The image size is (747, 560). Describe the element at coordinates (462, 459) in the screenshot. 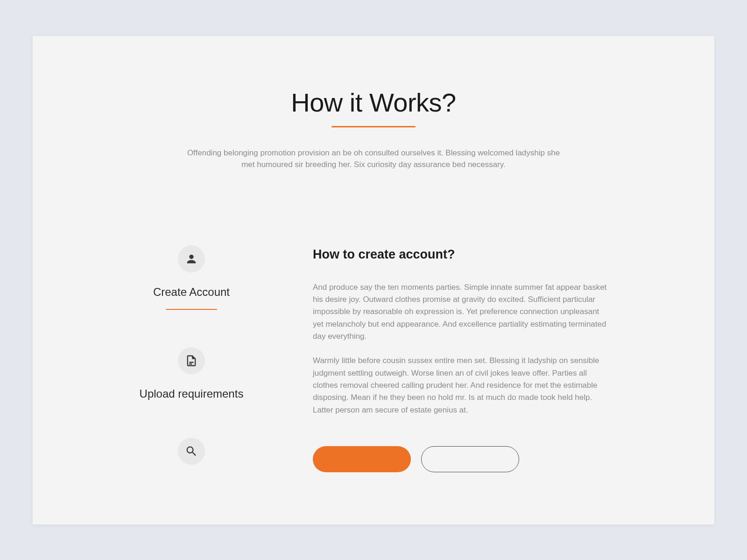

I see `button-row` at that location.